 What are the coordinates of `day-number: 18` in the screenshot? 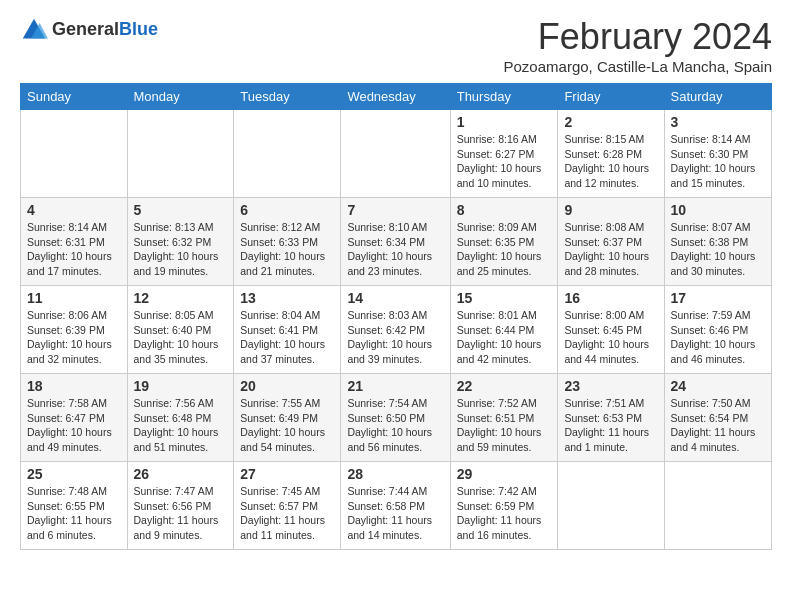 It's located at (74, 386).